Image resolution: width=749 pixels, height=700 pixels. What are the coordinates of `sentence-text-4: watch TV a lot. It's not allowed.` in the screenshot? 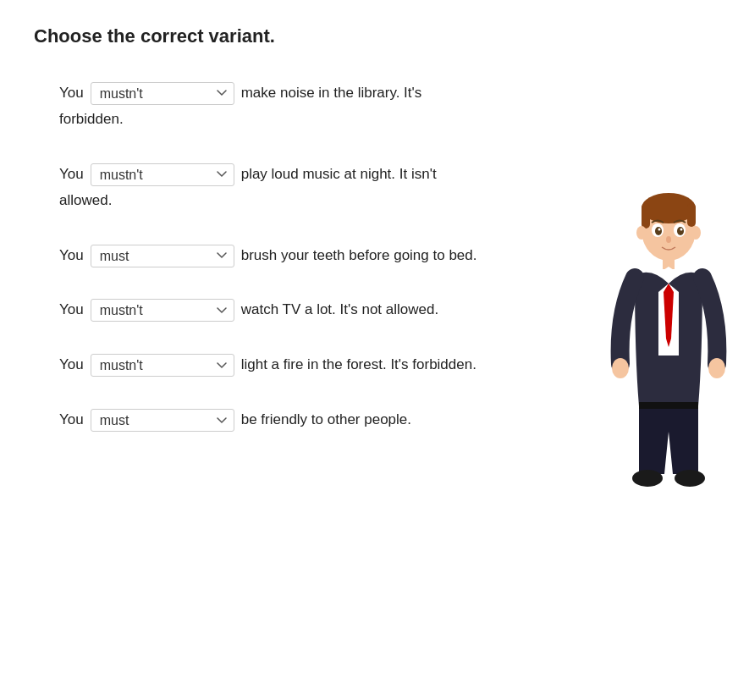 It's located at (340, 310).